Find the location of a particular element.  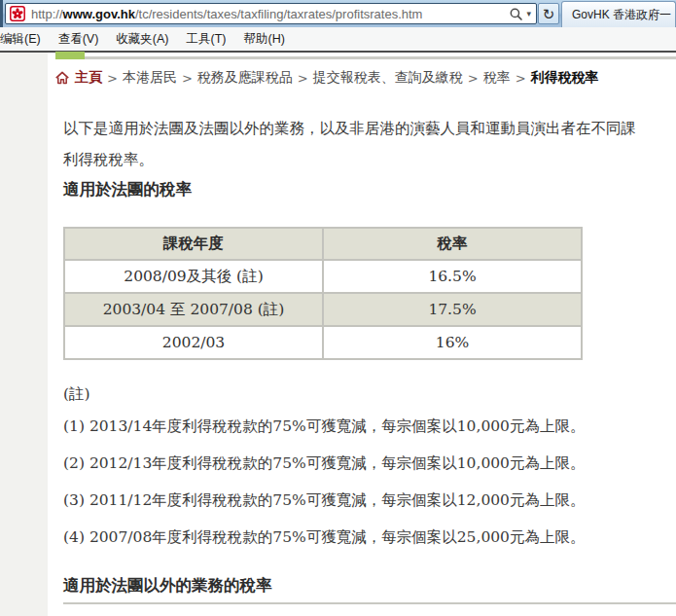

section-heading-corporations: 適用於法團的稅率 is located at coordinates (127, 190).